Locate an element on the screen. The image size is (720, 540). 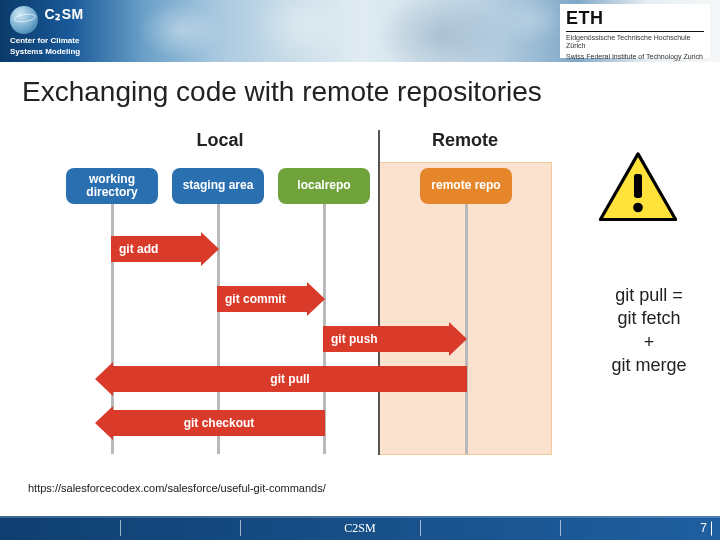
globe-icon is located at coordinates (24, 20).